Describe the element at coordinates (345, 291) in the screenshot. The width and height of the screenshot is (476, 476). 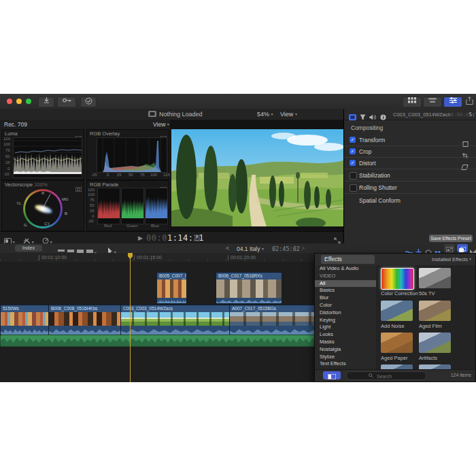
I see `category-basics: Basics` at that location.